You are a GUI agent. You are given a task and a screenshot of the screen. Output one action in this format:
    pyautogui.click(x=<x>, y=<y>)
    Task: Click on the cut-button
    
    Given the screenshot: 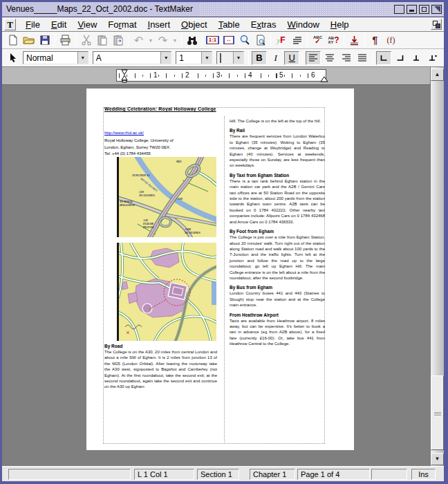 What is the action you would take?
    pyautogui.click(x=86, y=40)
    